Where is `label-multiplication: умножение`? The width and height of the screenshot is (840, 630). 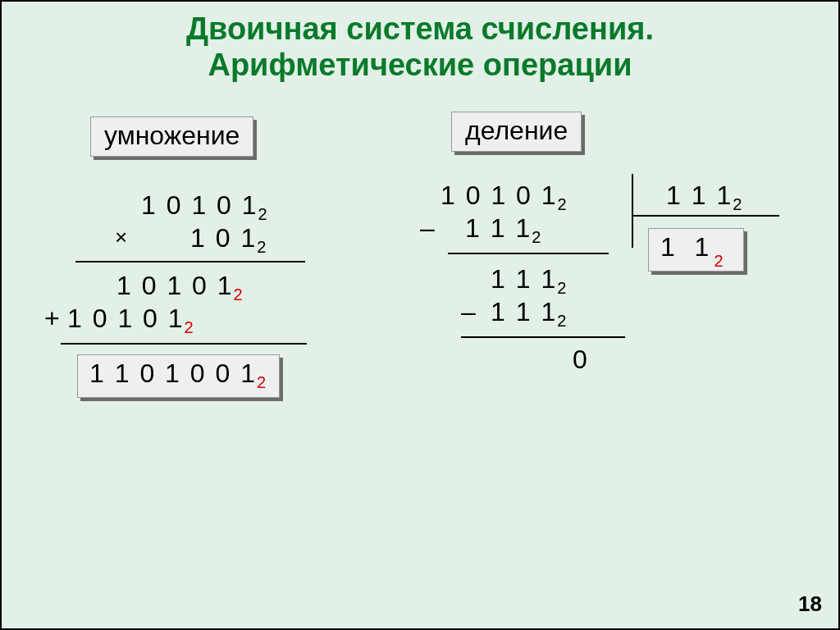 label-multiplication: умножение is located at coordinates (172, 136).